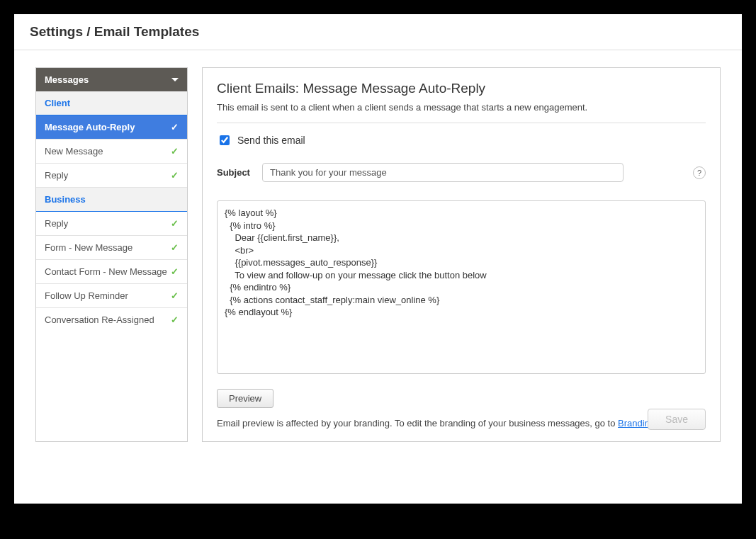 This screenshot has width=756, height=539. Describe the element at coordinates (461, 173) in the screenshot. I see `subject-row: Subject ?` at that location.